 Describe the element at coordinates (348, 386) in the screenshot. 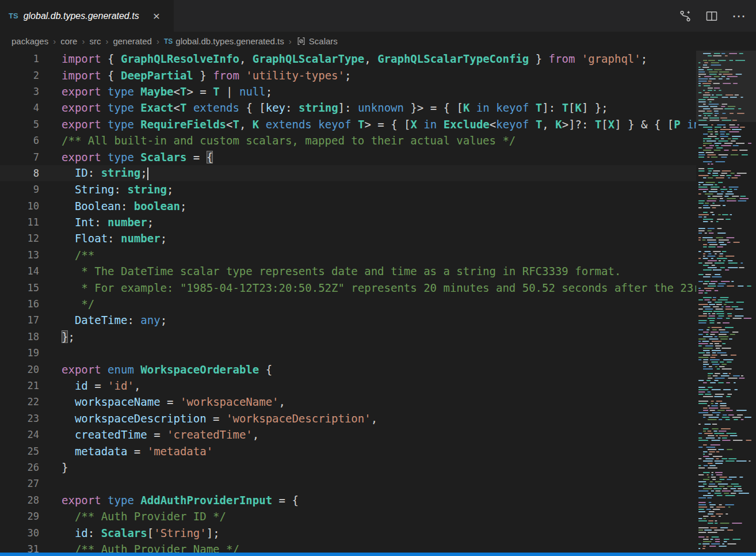

I see `code-line: 21 id = 'id',` at that location.